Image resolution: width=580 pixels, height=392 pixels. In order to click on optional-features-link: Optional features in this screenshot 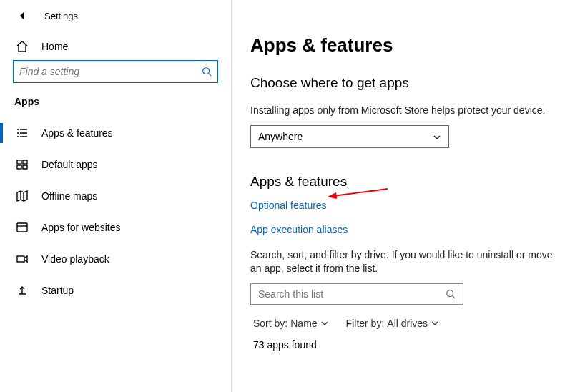, I will do `click(289, 205)`.